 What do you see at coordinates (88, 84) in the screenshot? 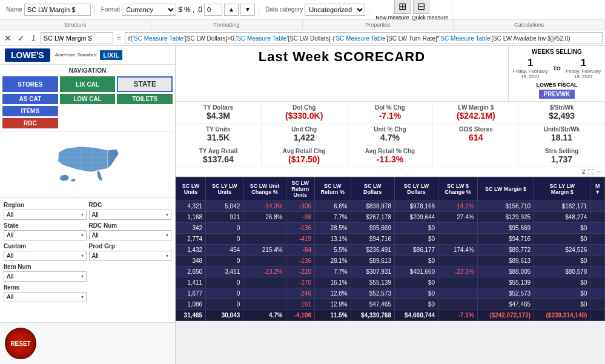
I see `lixcal-button: LIX CAL` at bounding box center [88, 84].